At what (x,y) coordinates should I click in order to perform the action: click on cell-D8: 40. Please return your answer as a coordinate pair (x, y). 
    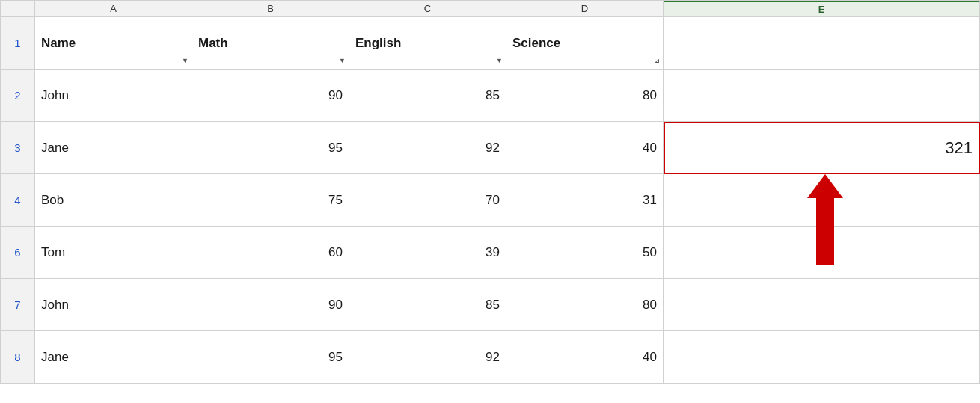
    Looking at the image, I should click on (585, 357).